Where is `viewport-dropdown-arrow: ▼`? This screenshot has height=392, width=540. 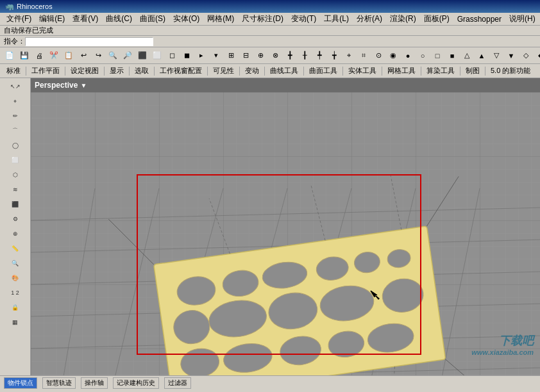 viewport-dropdown-arrow: ▼ is located at coordinates (83, 86).